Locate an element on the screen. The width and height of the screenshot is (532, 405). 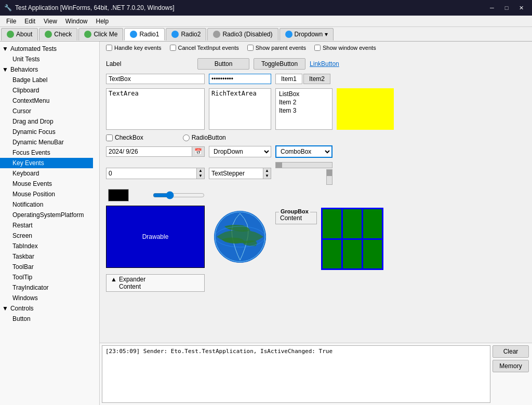
tab-check-icon is located at coordinates (48, 34).